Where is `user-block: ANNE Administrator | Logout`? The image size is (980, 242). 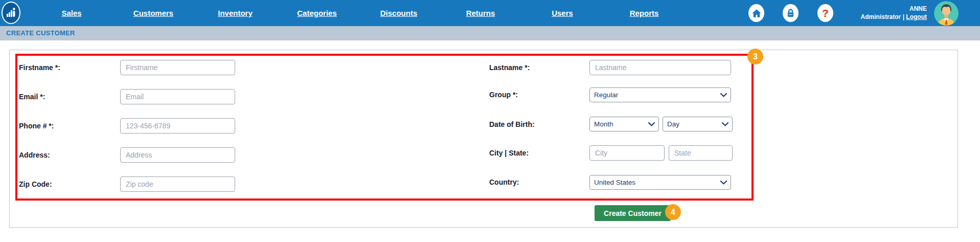
user-block: ANNE Administrator | Logout is located at coordinates (894, 13).